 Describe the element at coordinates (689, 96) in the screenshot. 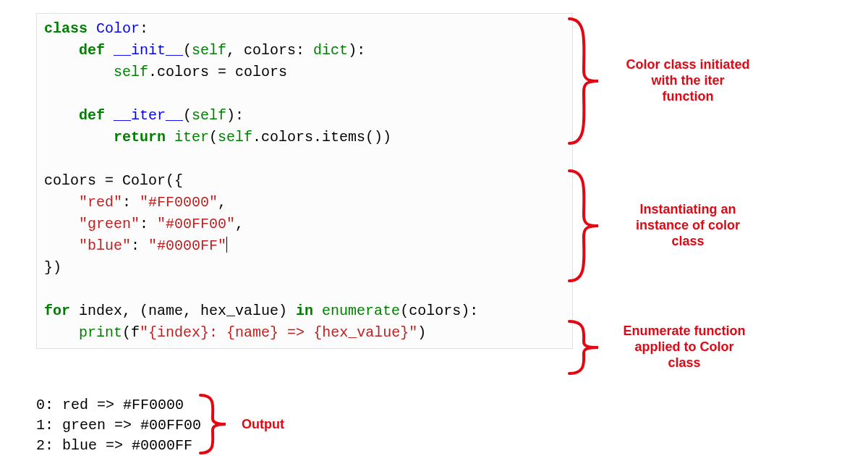

I see `annotation-text: function` at that location.